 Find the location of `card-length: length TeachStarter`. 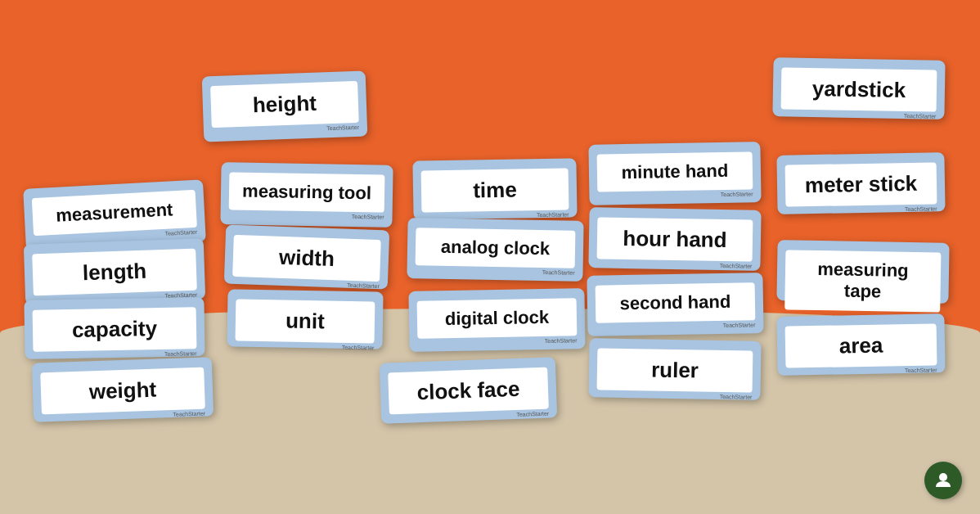

card-length: length TeachStarter is located at coordinates (115, 272).